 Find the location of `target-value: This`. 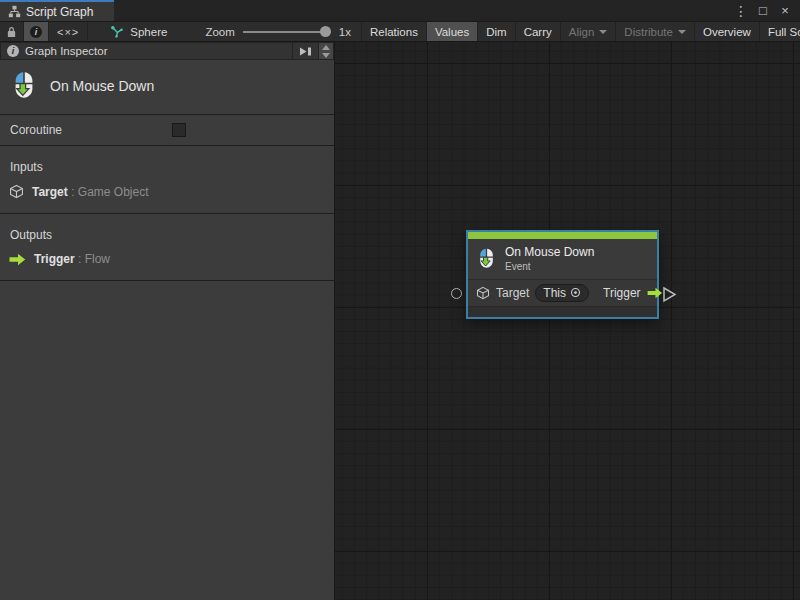

target-value: This is located at coordinates (554, 293).